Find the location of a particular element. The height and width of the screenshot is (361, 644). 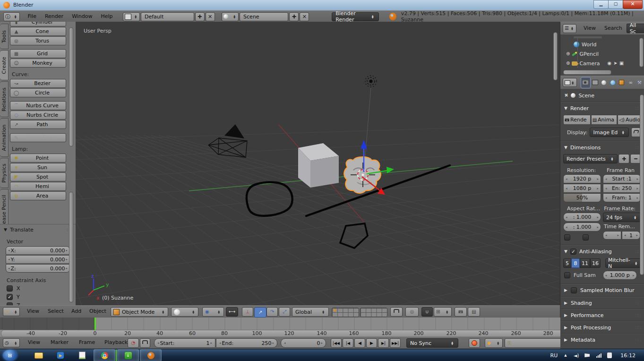

jump-to-start-button: |◀◀ is located at coordinates (336, 343).